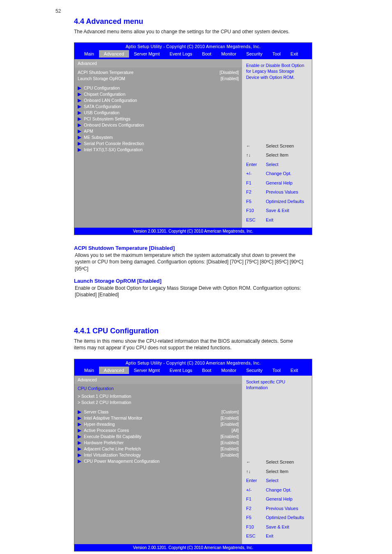  What do you see at coordinates (193, 363) in the screenshot?
I see `bios-utility-title-2: Aptio Setup Utility - Copyright (C) 2010…` at bounding box center [193, 363].